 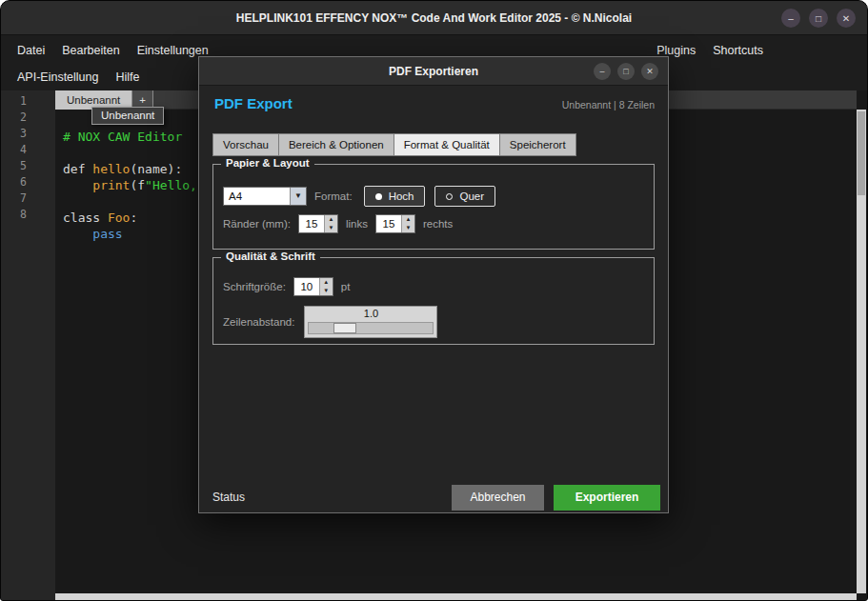 What do you see at coordinates (313, 287) in the screenshot?
I see `font-size-spinner: 10 ▲▼` at bounding box center [313, 287].